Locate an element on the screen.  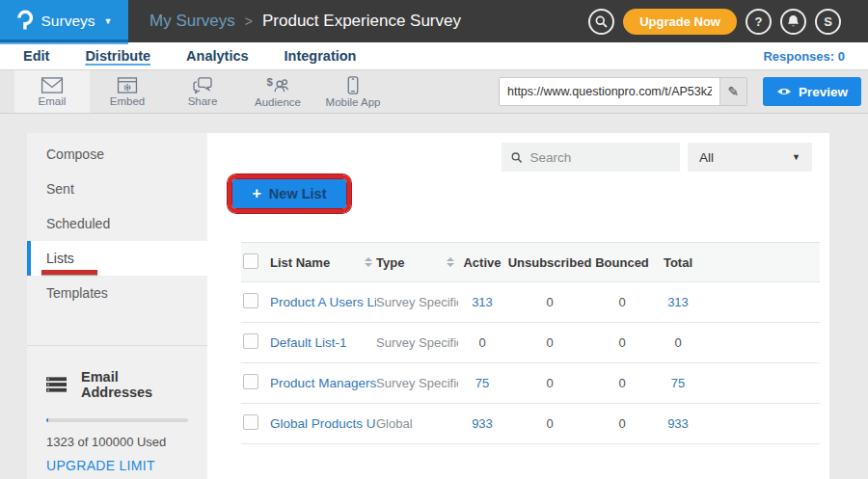
edit-url-button: ✎ is located at coordinates (733, 92).